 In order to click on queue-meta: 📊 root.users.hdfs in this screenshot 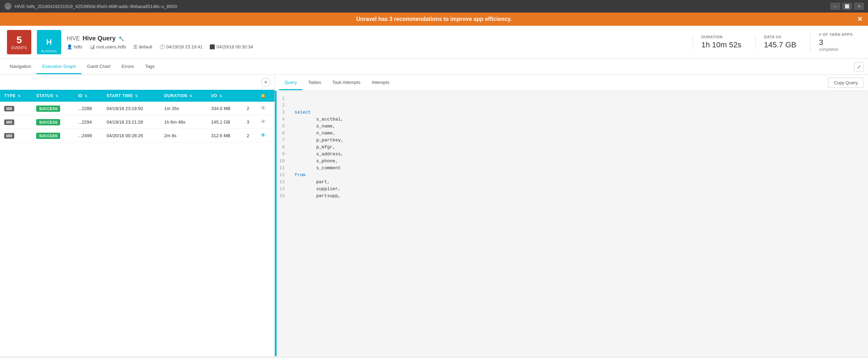, I will do `click(108, 47)`.